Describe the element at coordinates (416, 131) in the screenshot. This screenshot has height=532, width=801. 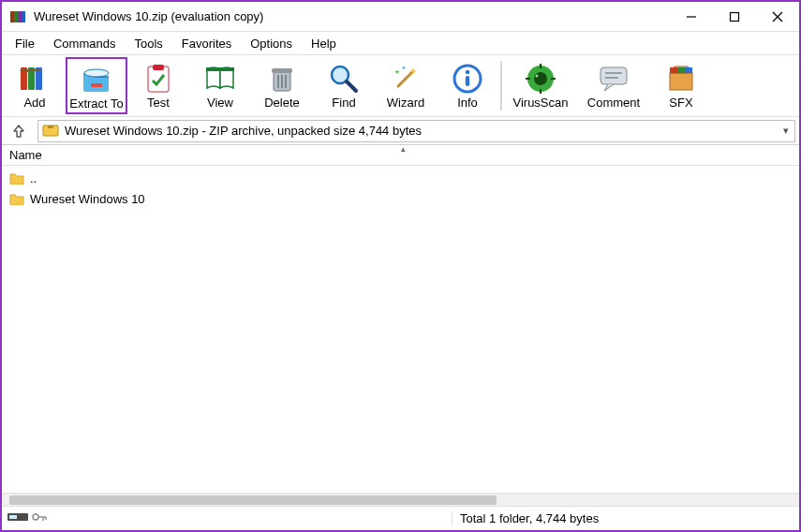
I see `address-field: Wureset Windows 10.zip - ZIP archive, un…` at that location.